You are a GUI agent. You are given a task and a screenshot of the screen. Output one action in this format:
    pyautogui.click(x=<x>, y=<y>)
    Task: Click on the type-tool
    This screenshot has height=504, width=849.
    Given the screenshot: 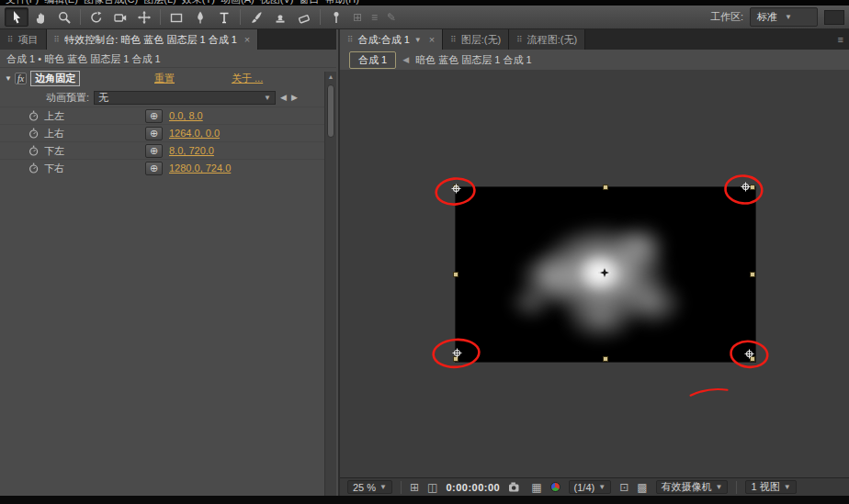 What is the action you would take?
    pyautogui.click(x=224, y=17)
    